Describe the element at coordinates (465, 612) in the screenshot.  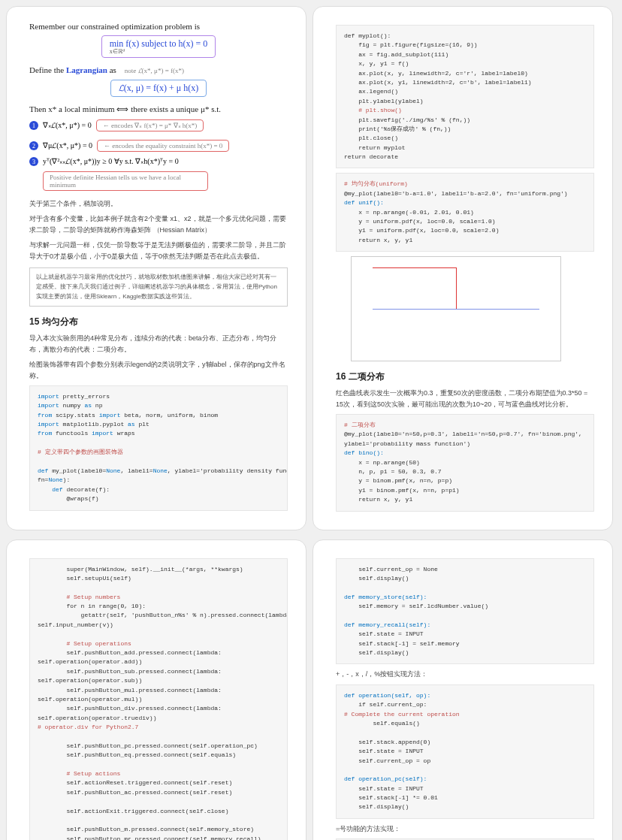
I see `code-block-8: self.current_op = None self.display() de…` at that location.